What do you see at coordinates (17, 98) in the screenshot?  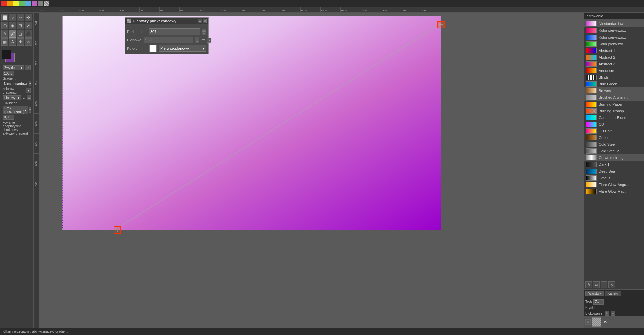 I see `linowy-row: Liniowy ▾ 1 ⊞` at bounding box center [17, 98].